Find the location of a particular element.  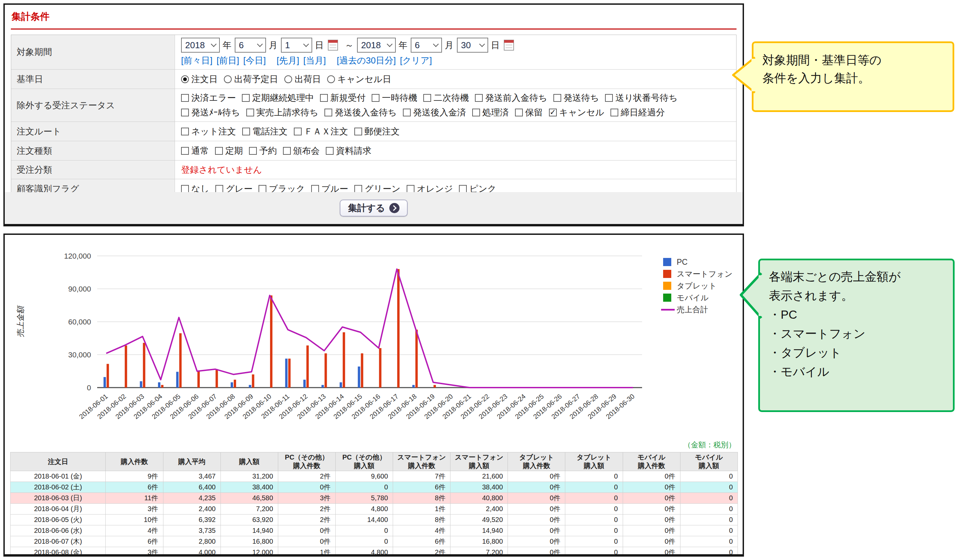

period-link: [当月] is located at coordinates (315, 60).